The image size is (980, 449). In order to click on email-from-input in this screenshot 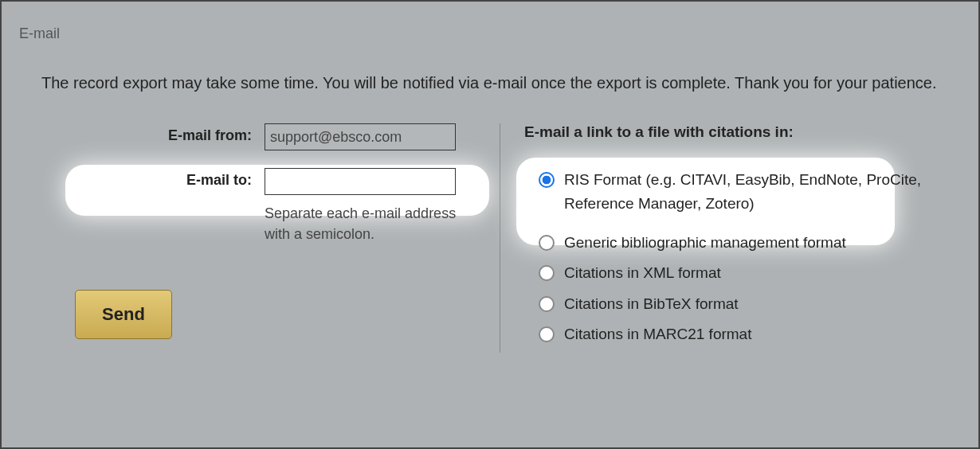, I will do `click(360, 137)`.